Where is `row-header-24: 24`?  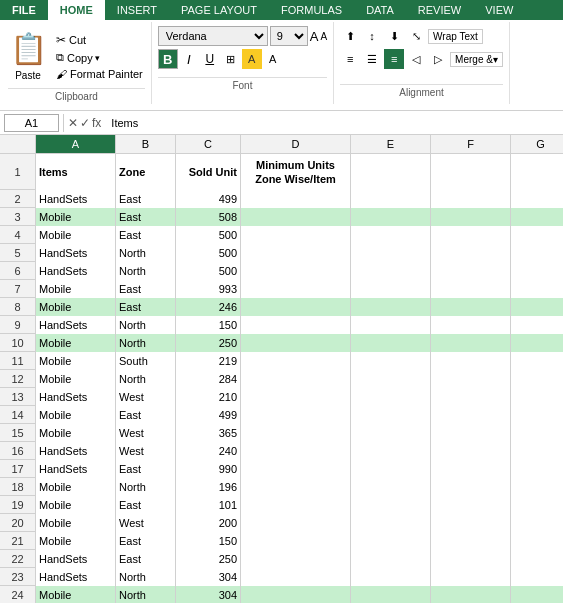 row-header-24: 24 is located at coordinates (18, 594).